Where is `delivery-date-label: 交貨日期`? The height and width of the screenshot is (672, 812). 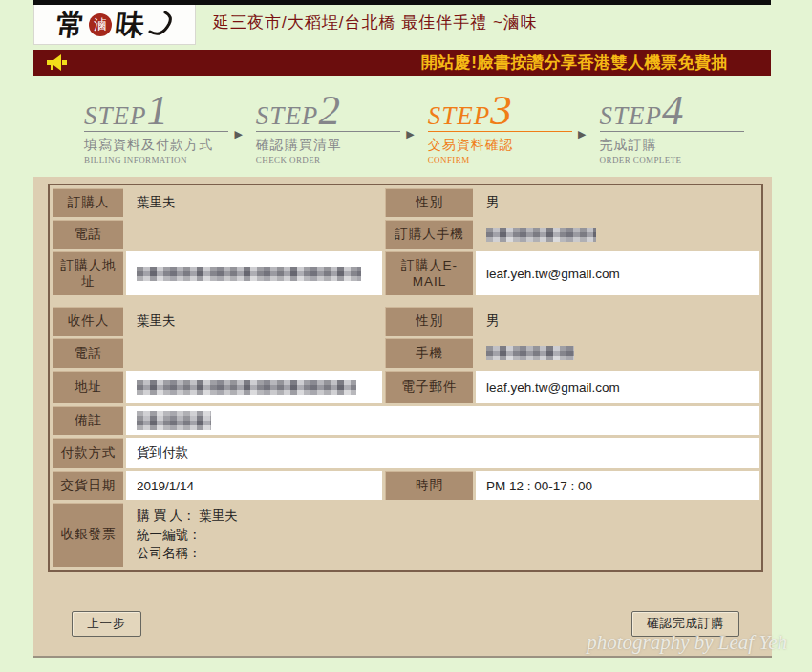 delivery-date-label: 交貨日期 is located at coordinates (88, 486).